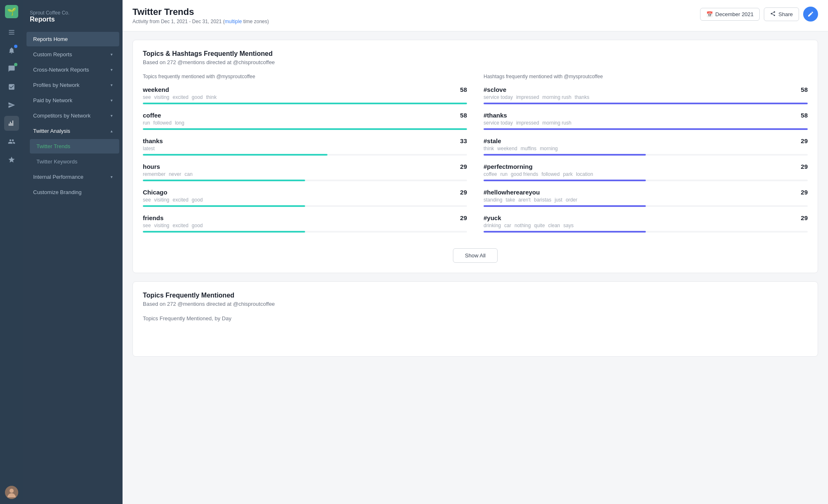 This screenshot has height=504, width=828. Describe the element at coordinates (73, 13) in the screenshot. I see `company-name: Sprout Coffee Co.` at that location.